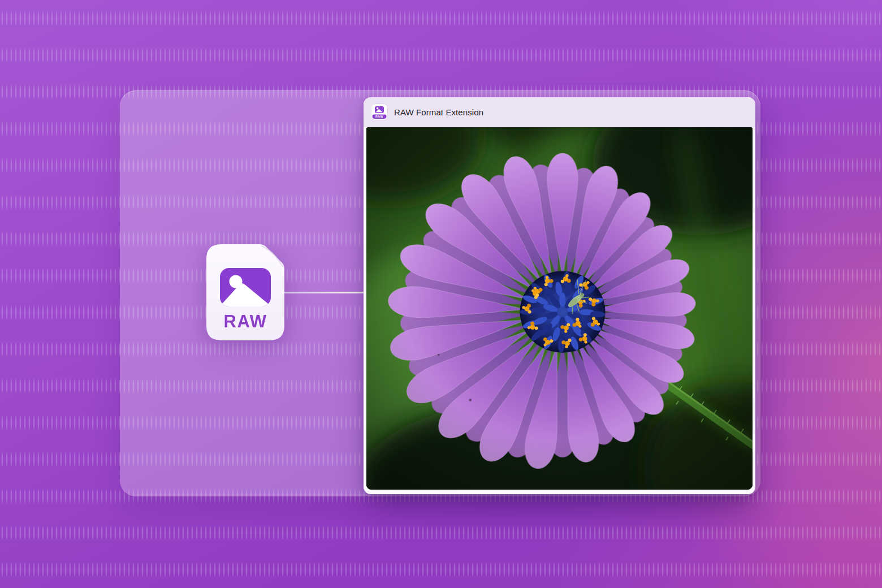 Image resolution: width=882 pixels, height=588 pixels. What do you see at coordinates (245, 321) in the screenshot?
I see `file-icon-label: RAW` at bounding box center [245, 321].